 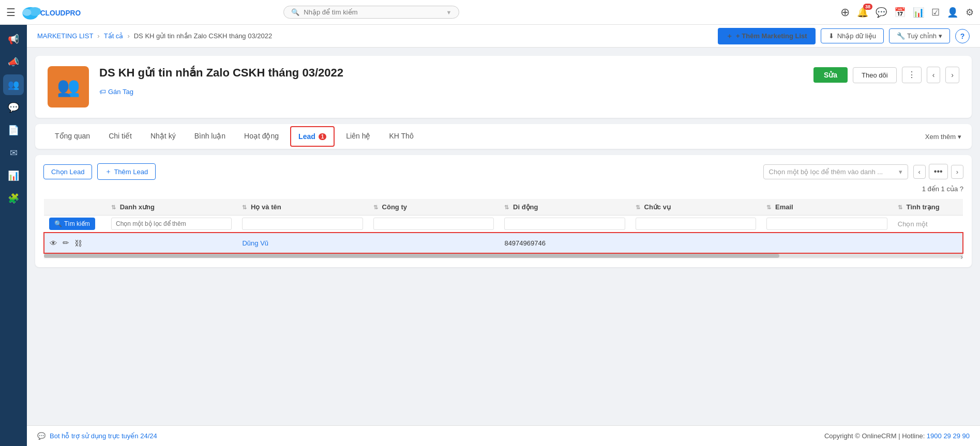 What do you see at coordinates (210, 136) in the screenshot?
I see `tab-binh-luan: Bình luận` at bounding box center [210, 136].